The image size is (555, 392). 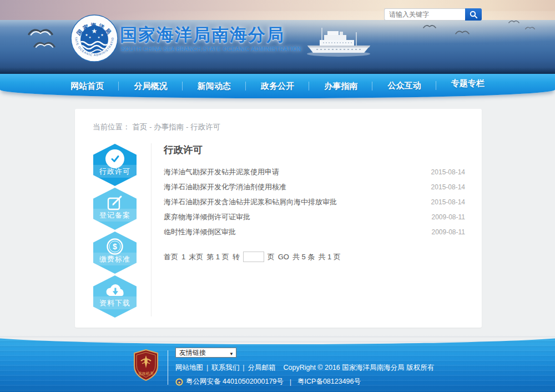 I want to click on nav-item-service-guide: 办事指南, so click(x=341, y=87).